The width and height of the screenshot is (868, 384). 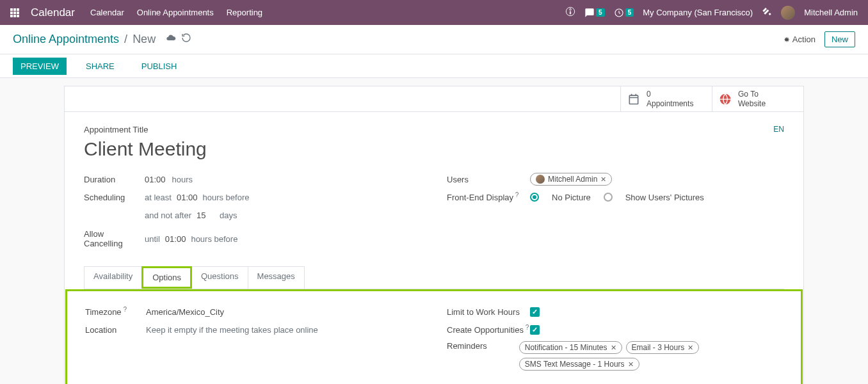 What do you see at coordinates (666, 99) in the screenshot?
I see `stat-appointments: 0 Appointments` at bounding box center [666, 99].